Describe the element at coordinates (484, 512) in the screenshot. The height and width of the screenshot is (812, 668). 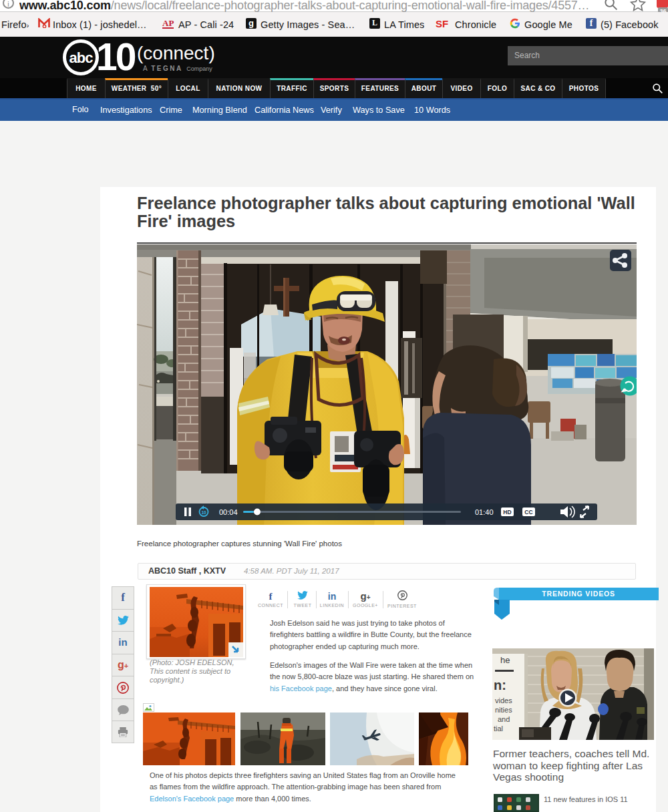
I see `svg-text: 01:40` at that location.